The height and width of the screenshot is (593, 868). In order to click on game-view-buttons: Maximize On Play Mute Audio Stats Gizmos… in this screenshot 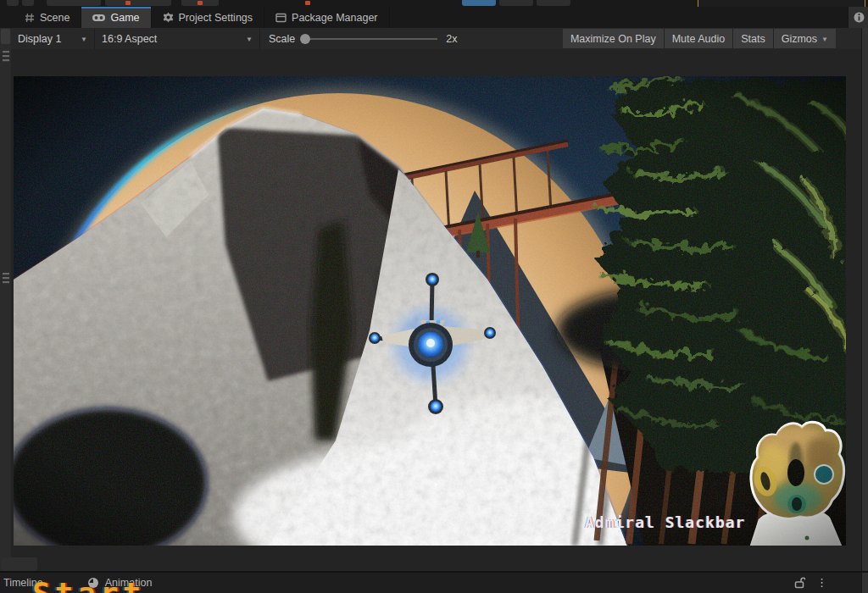, I will do `click(699, 39)`.